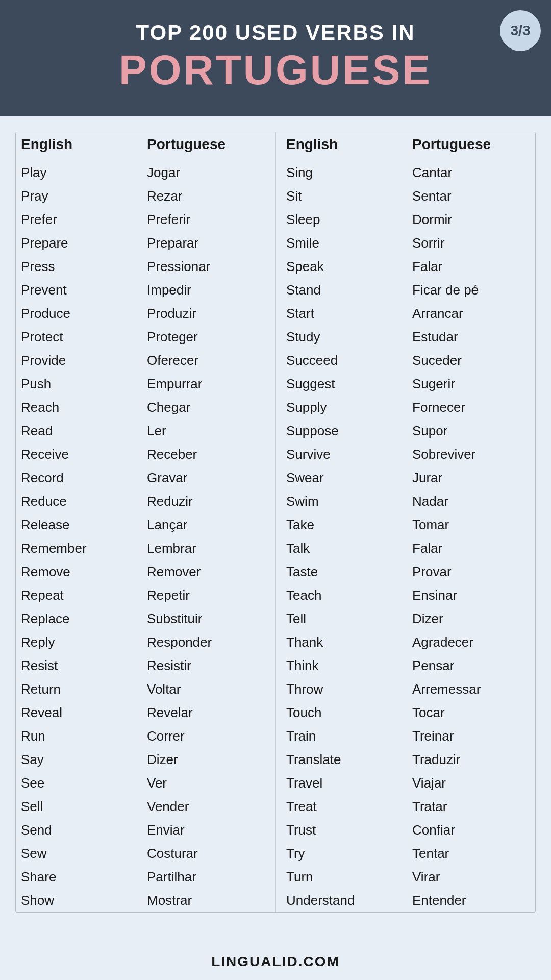  Describe the element at coordinates (408, 431) in the screenshot. I see `table-row: SupposeSupor` at that location.